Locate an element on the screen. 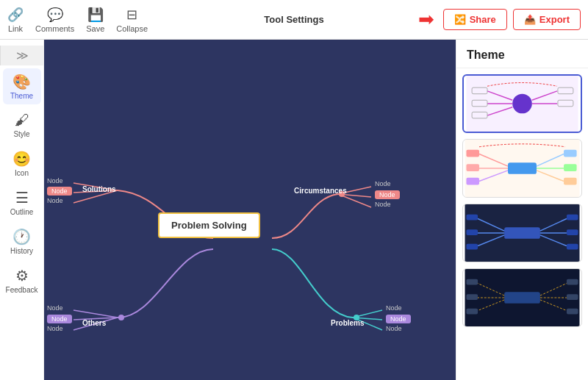 Image resolution: width=588 pixels, height=380 pixels. tool-link: 🔗 Link is located at coordinates (15, 20).